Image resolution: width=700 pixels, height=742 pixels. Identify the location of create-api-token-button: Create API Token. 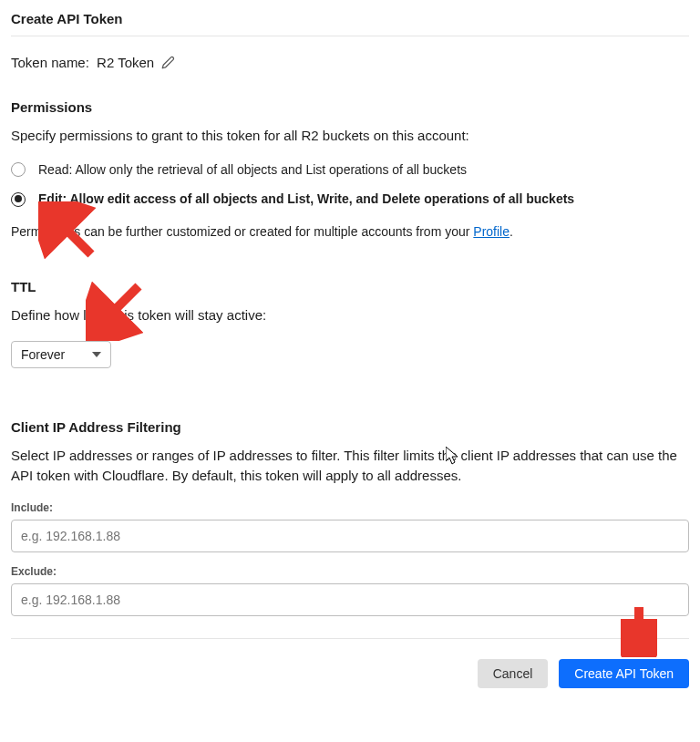
(623, 674).